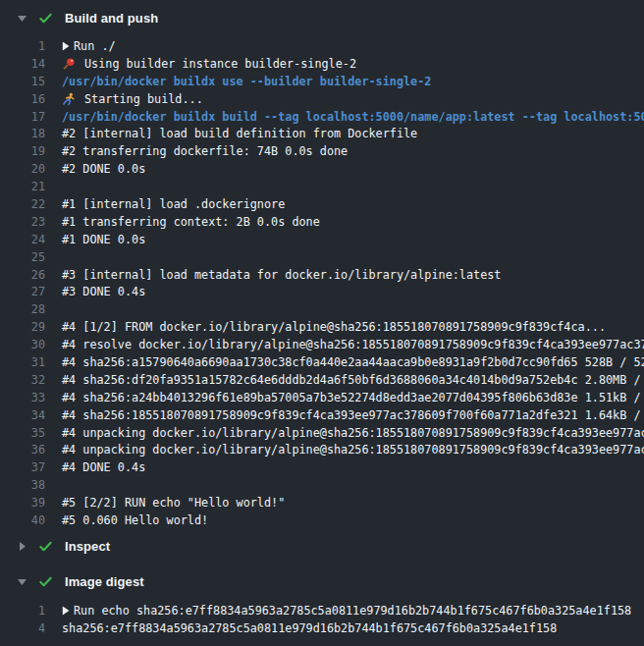  What do you see at coordinates (322, 18) in the screenshot?
I see `section-header-build-and-push: Build and push` at bounding box center [322, 18].